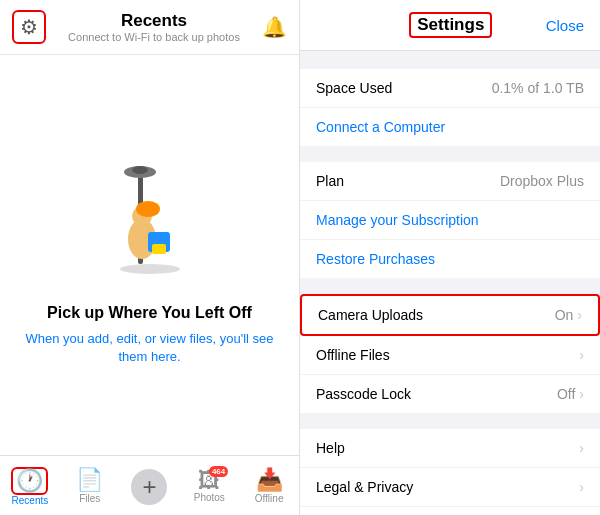 The height and width of the screenshot is (515, 600). What do you see at coordinates (565, 26) in the screenshot?
I see `close-button: Close` at bounding box center [565, 26].